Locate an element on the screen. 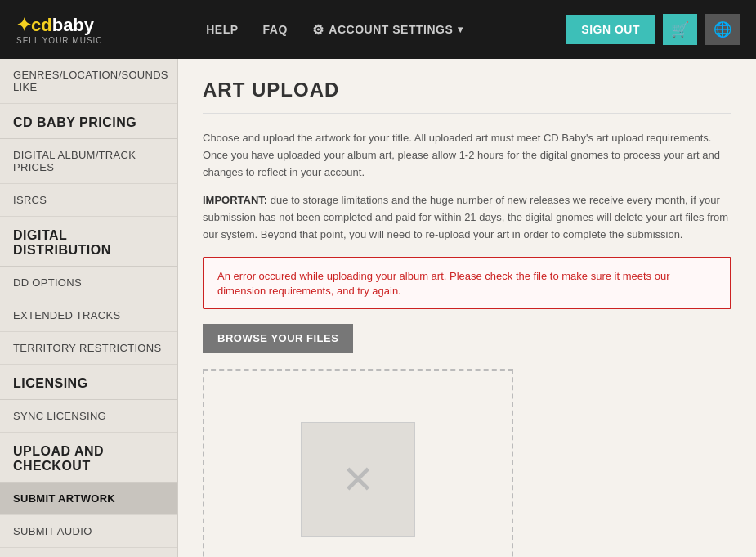 The image size is (756, 557). sidebar-section-cd-baby-pricing: CD BABY PRICING is located at coordinates (88, 121).